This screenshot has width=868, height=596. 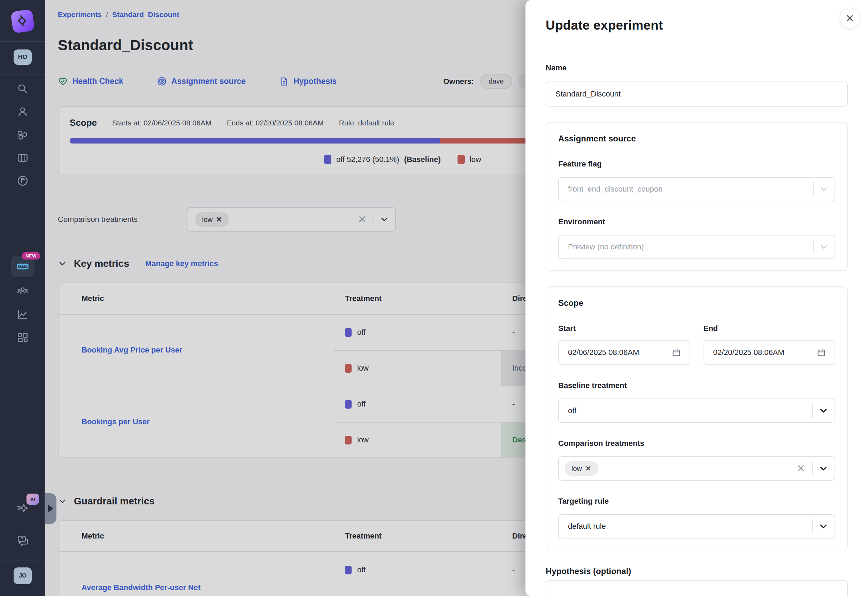 I want to click on expand-arrow-icon, so click(x=51, y=509).